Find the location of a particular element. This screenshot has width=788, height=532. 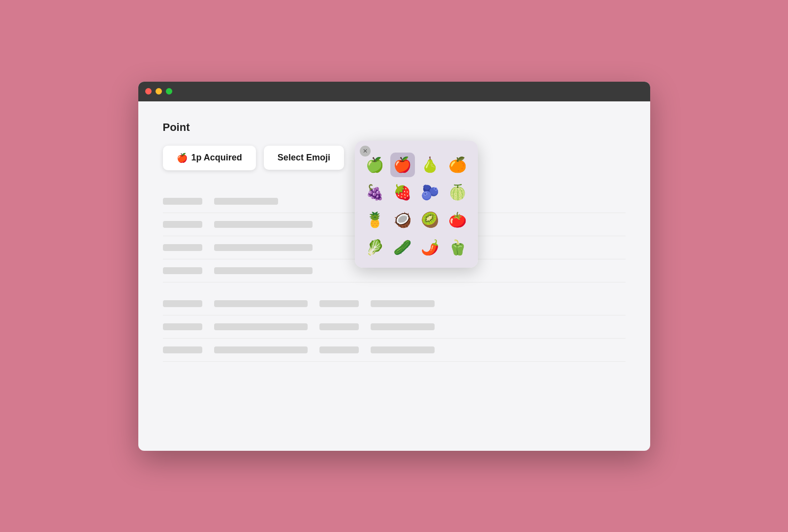

emoji-cell-blueberries: 🫐 is located at coordinates (430, 192).